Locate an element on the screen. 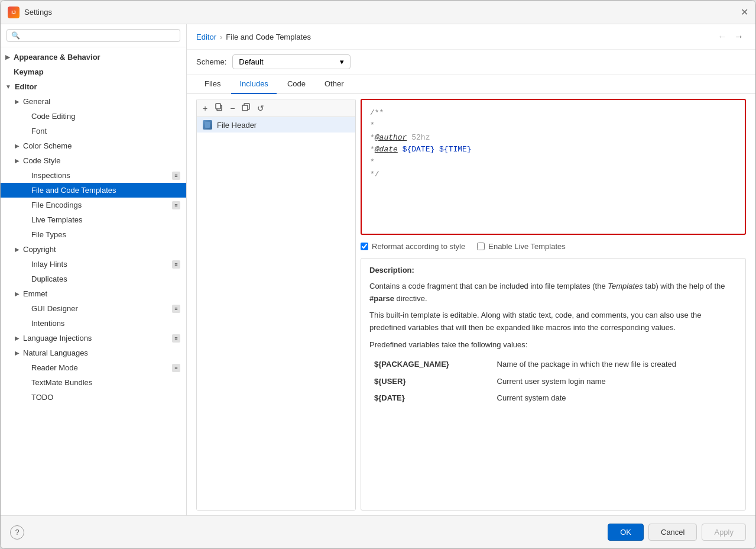 The width and height of the screenshot is (756, 549). cancel-button: Cancel is located at coordinates (673, 532).